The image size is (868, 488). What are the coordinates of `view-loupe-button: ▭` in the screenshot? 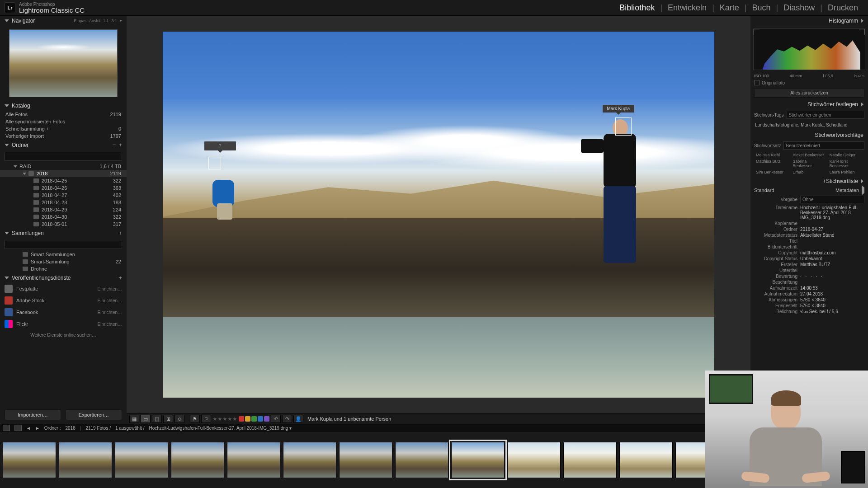 It's located at (146, 419).